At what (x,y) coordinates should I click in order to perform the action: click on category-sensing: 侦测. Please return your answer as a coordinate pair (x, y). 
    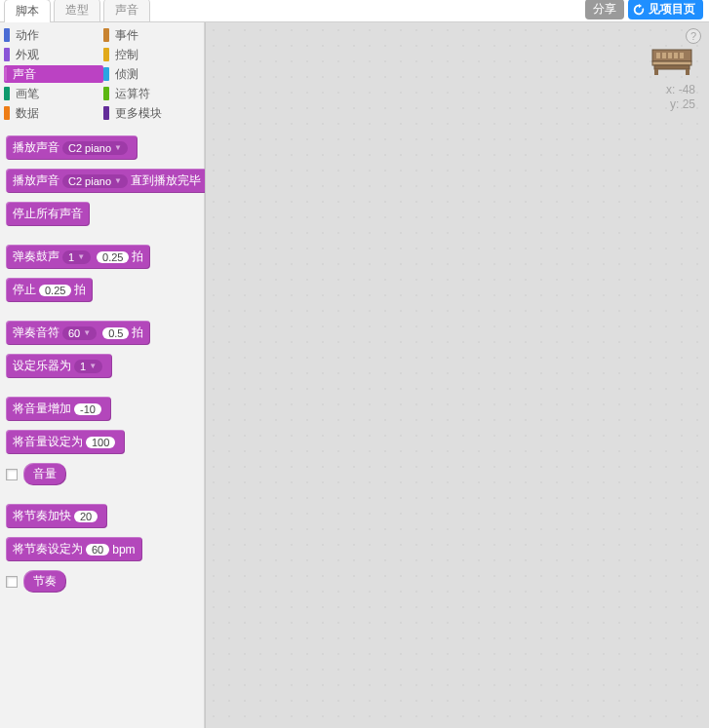
    Looking at the image, I should click on (153, 74).